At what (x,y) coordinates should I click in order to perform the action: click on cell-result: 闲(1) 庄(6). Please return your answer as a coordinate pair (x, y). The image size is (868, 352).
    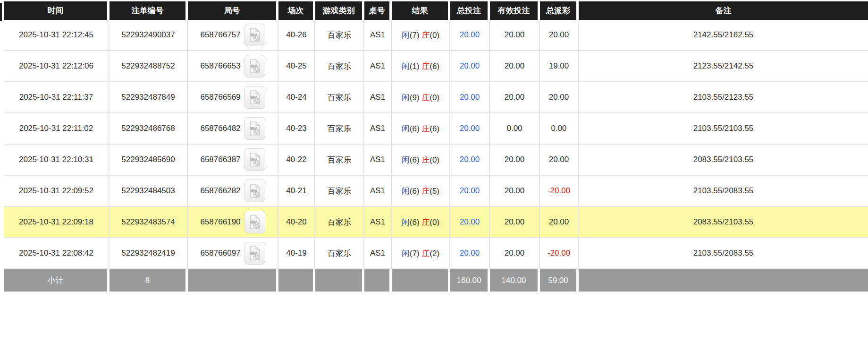
    Looking at the image, I should click on (421, 67).